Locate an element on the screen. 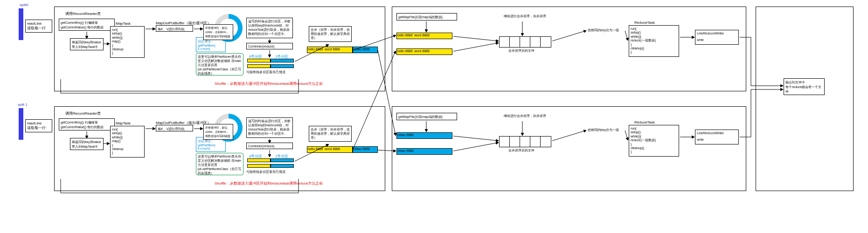  mergenote-0: 可能有很多分区看自己情况 is located at coordinates (266, 72).